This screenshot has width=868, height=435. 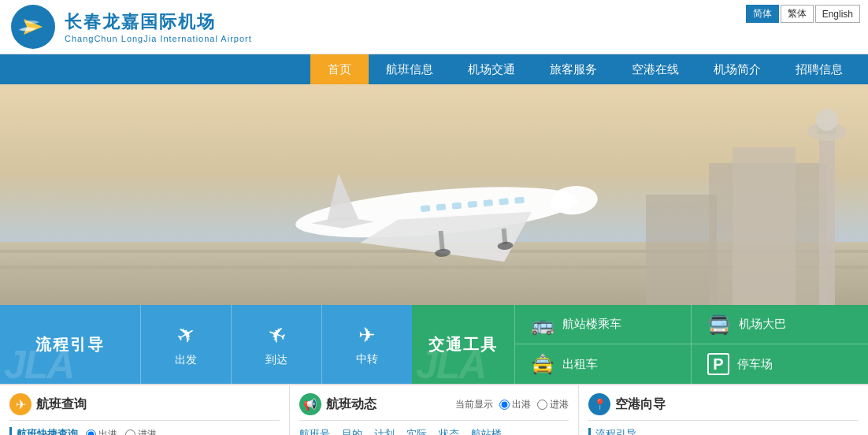 I want to click on airport-guide-link: 流程引导, so click(x=613, y=432).